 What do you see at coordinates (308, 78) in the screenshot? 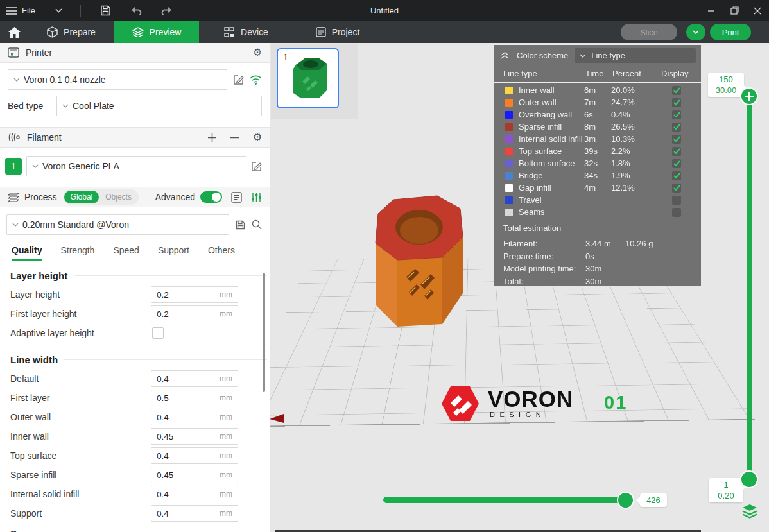
I see `plate-thumbnail: 1` at bounding box center [308, 78].